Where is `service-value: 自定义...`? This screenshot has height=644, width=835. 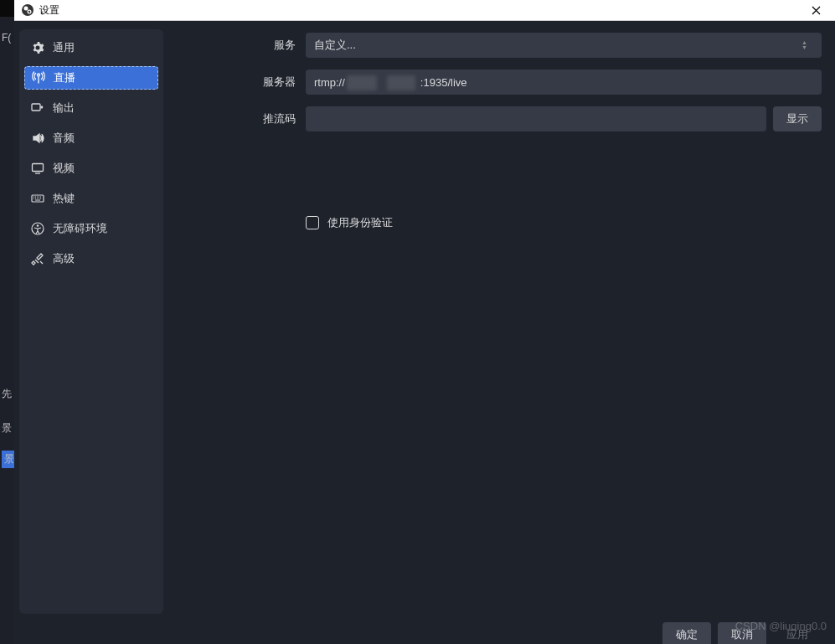
service-value: 自定义... is located at coordinates (335, 45).